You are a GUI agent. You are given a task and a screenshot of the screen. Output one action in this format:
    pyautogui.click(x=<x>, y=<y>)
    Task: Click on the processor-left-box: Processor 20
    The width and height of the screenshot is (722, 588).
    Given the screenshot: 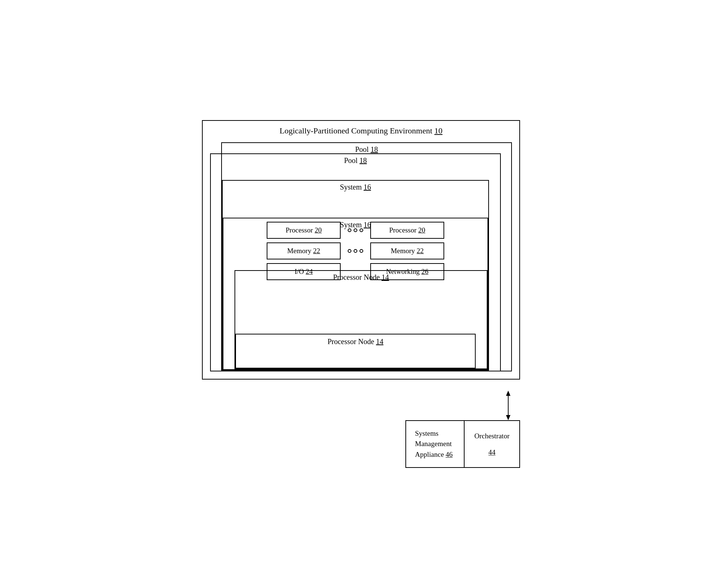 What is the action you would take?
    pyautogui.click(x=304, y=230)
    